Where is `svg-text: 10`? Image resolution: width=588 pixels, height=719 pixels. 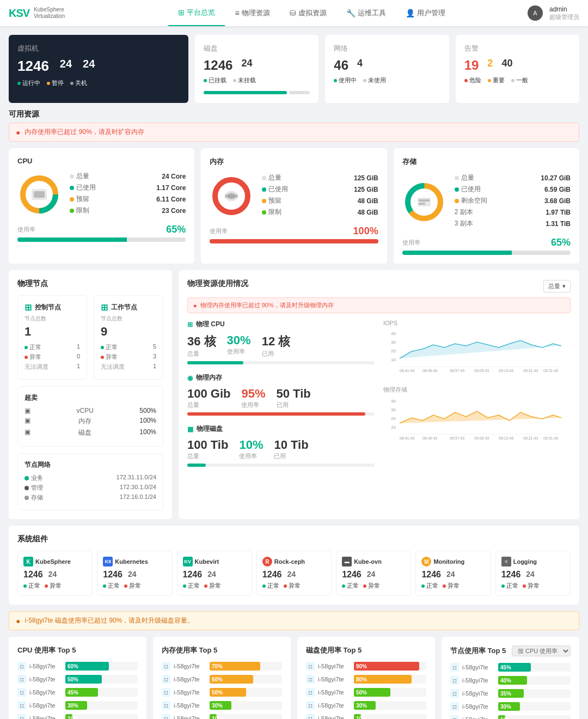 svg-text: 10 is located at coordinates (393, 427).